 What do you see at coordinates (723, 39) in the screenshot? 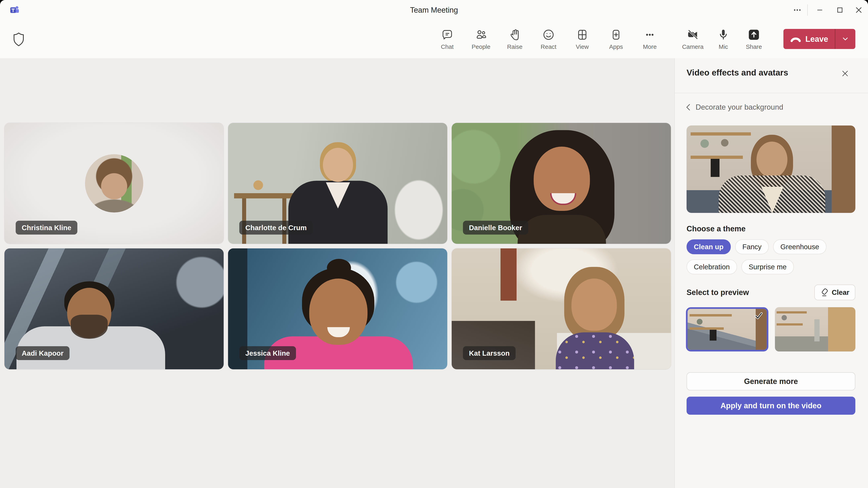
I see `mic-toggle-button: Mic` at bounding box center [723, 39].